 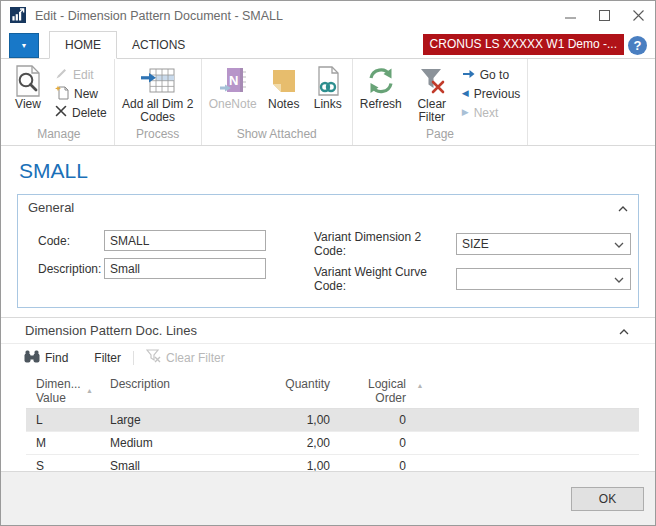 What do you see at coordinates (328, 104) in the screenshot?
I see `links-button-label: Links` at bounding box center [328, 104].